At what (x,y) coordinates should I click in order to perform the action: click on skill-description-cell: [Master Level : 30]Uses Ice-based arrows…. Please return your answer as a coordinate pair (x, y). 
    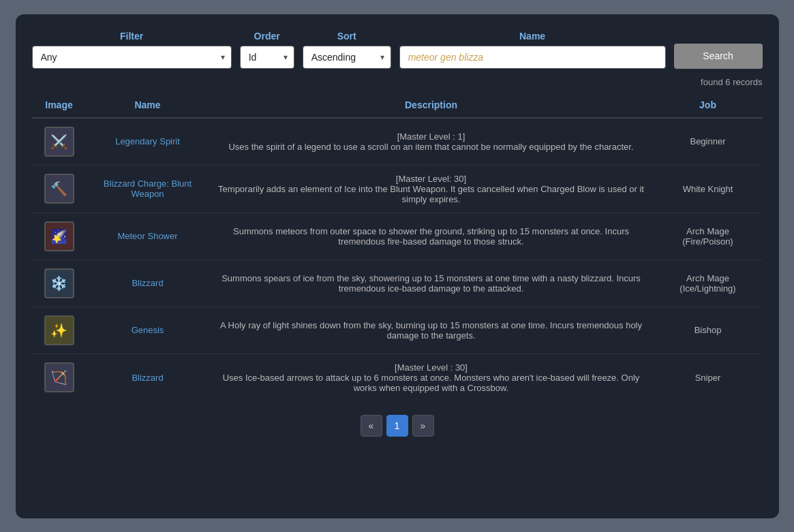
    Looking at the image, I should click on (431, 377).